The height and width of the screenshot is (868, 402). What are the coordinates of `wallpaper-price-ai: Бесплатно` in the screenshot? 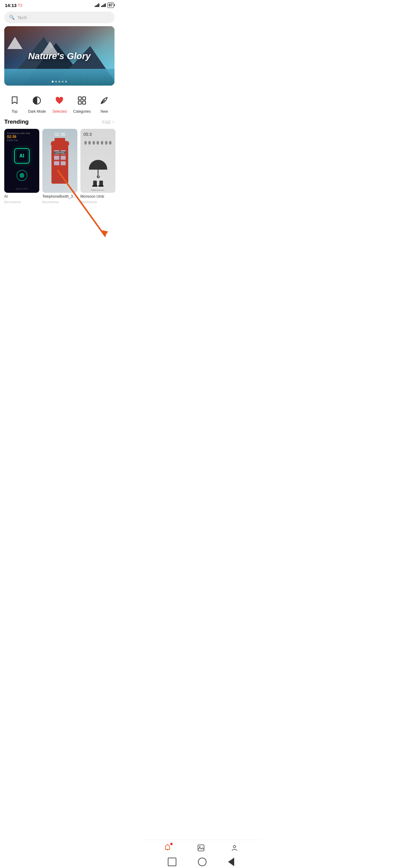 It's located at (22, 202).